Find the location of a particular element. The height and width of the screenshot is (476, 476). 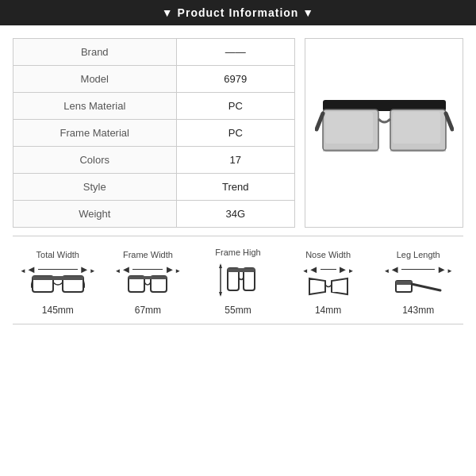

frame-width-icon: ◄ ► is located at coordinates (148, 281).